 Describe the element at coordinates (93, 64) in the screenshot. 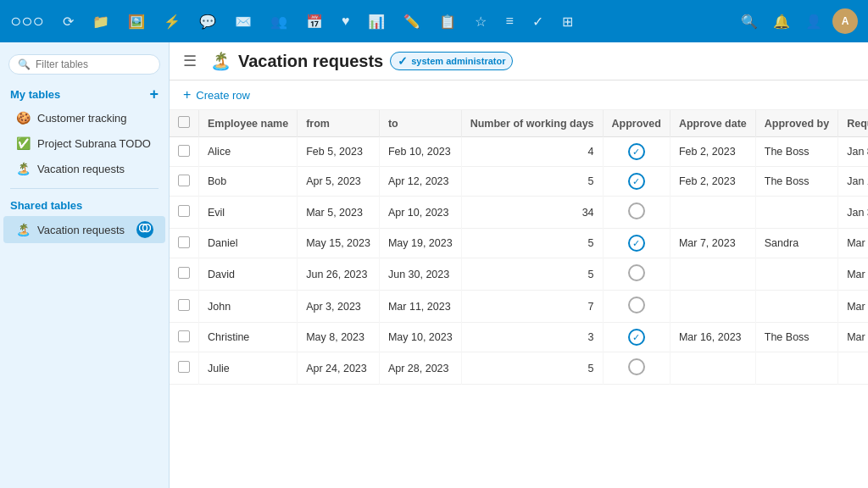

I see `search-input` at that location.